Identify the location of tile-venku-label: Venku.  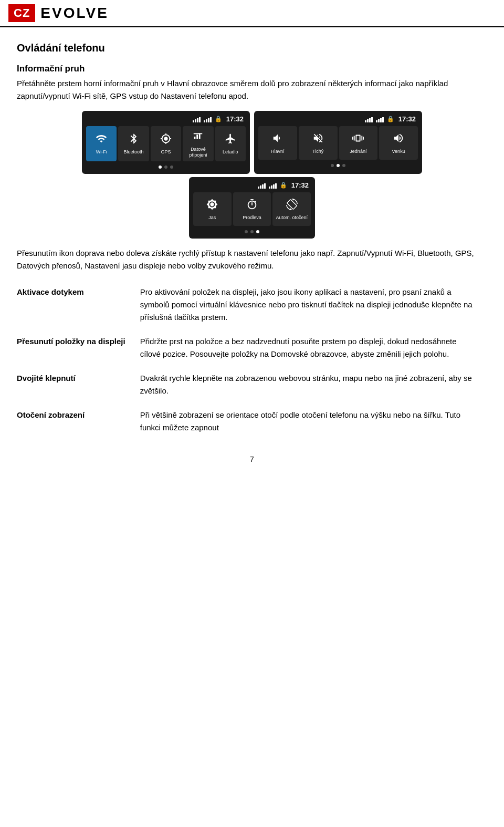
(399, 151).